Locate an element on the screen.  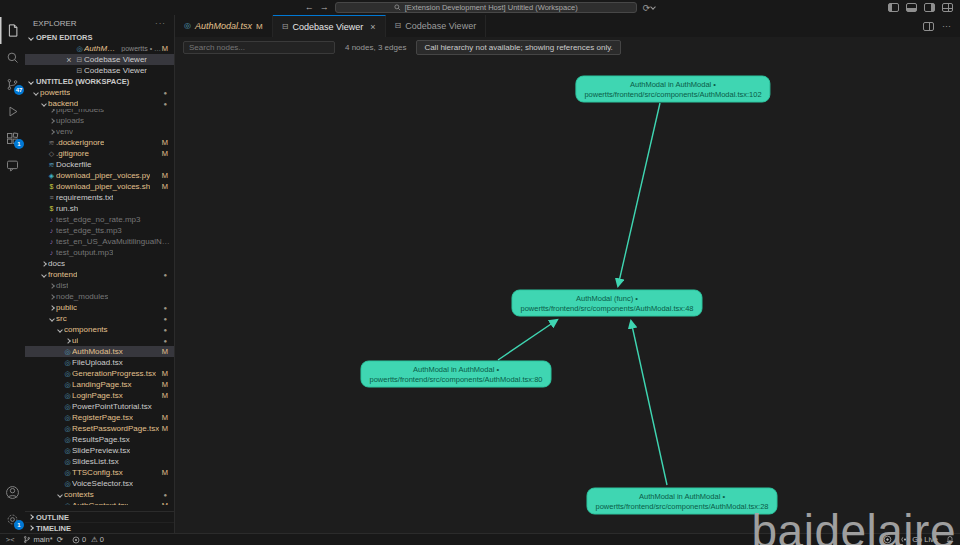
outline-header: OUTLINE is located at coordinates (100, 518).